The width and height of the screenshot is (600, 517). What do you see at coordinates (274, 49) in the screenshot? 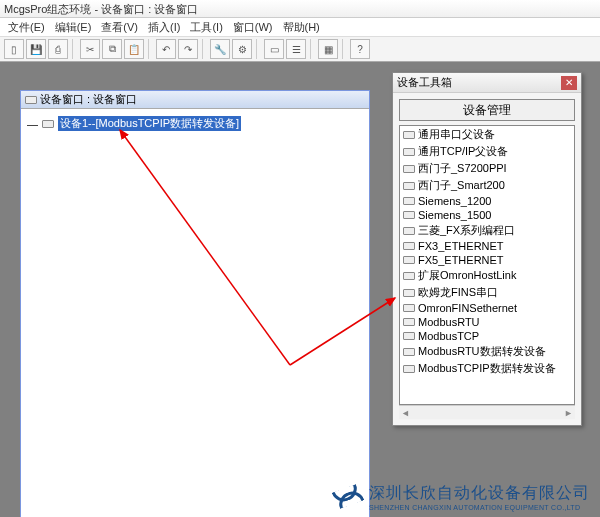
I see `tool-window-icon: ▭` at bounding box center [274, 49].